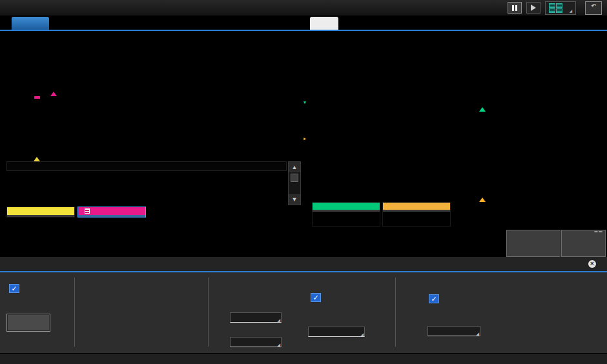 The width and height of the screenshot is (607, 364). I want to click on digital1-setup-button, so click(28, 323).